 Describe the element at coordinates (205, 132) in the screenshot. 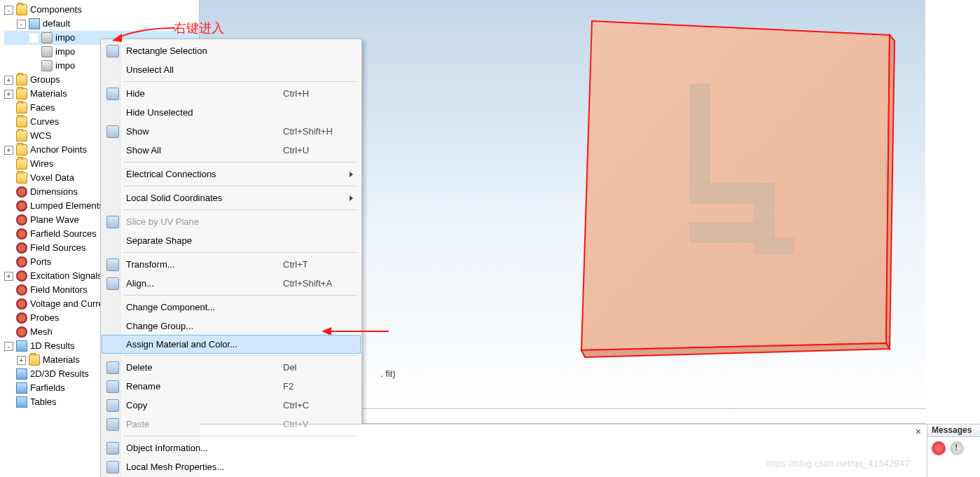

I see `menu-item-label: Show` at that location.